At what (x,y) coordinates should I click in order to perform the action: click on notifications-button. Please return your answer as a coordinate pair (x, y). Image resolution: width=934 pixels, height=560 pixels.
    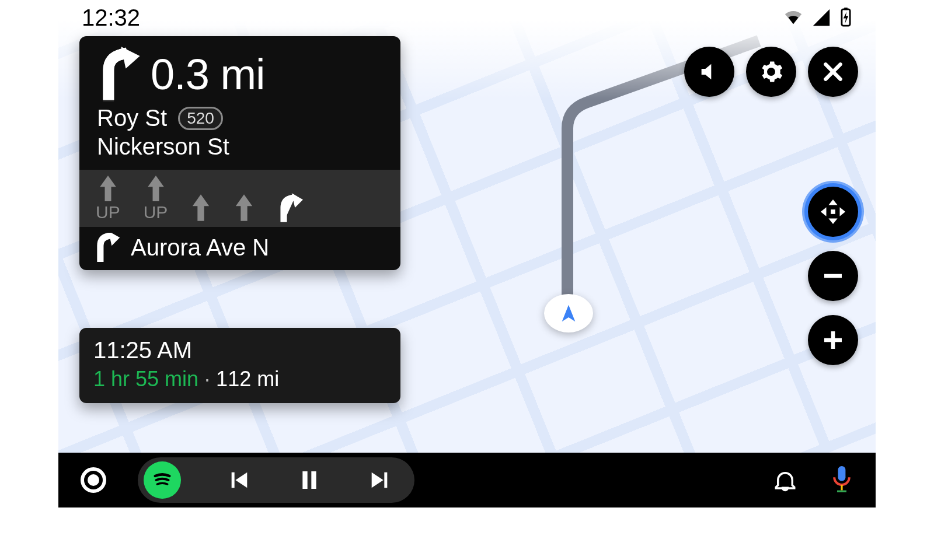
    Looking at the image, I should click on (785, 480).